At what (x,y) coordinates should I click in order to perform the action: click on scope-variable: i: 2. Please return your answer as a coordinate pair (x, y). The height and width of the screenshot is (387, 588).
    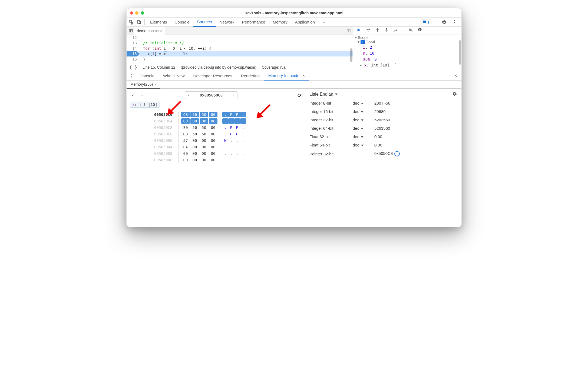
    Looking at the image, I should click on (407, 47).